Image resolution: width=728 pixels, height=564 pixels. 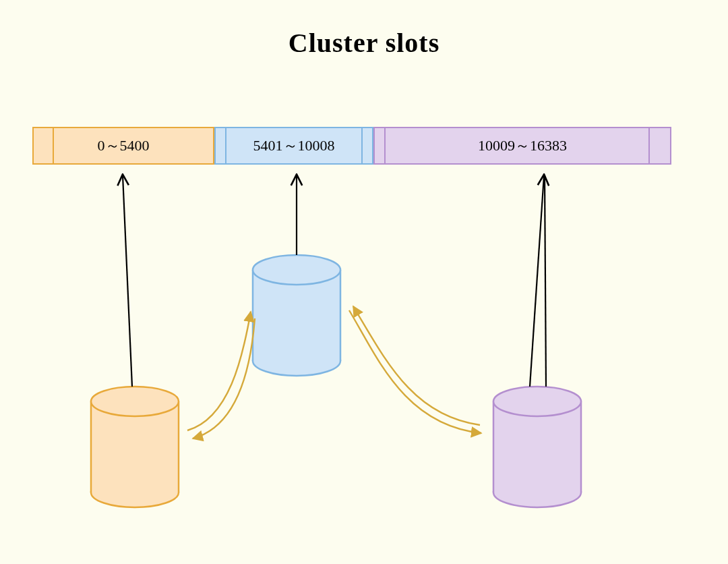 What do you see at coordinates (135, 459) in the screenshot?
I see `node-1-label: Node 1` at bounding box center [135, 459].